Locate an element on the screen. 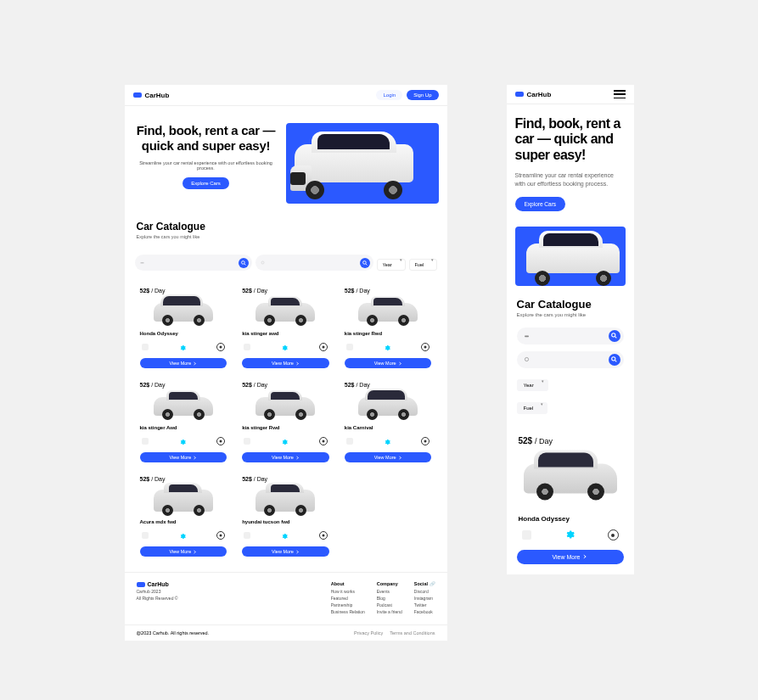  hero-subtitle: Streamline your car rental experience wi… is located at coordinates (206, 165).